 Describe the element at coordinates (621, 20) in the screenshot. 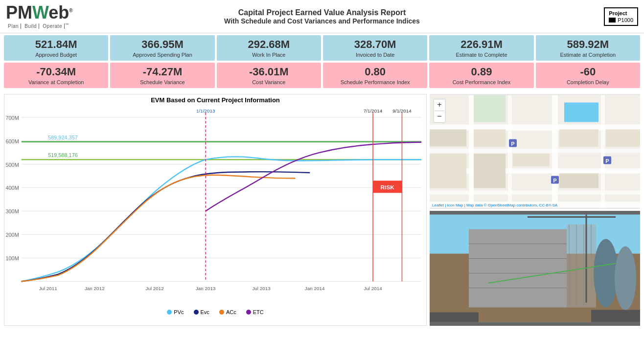

I see `legend-item: P1000` at that location.